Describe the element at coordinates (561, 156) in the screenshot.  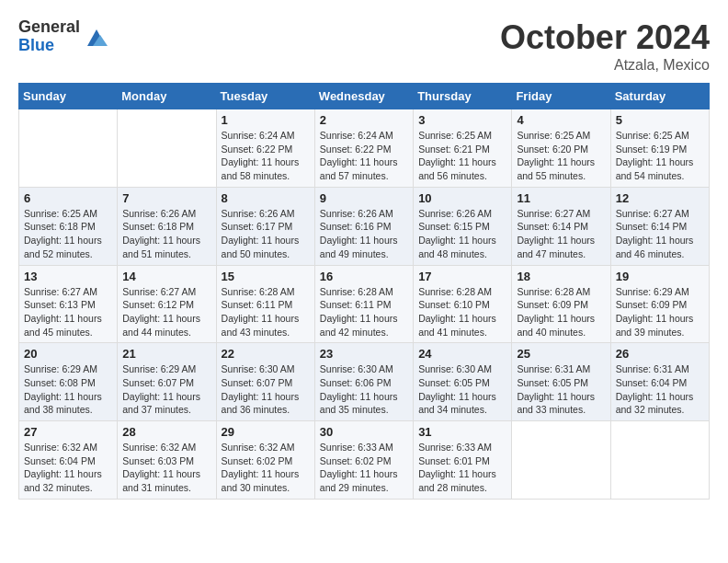
I see `day-info: Sunrise: 6:25 AM Sunset: 6:20 PM Dayligh…` at that location.